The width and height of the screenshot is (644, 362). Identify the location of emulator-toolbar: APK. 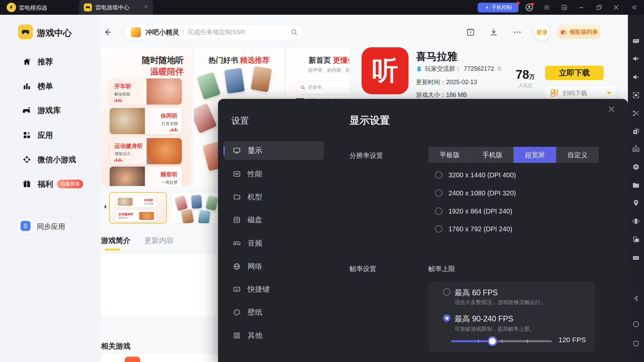
(636, 188).